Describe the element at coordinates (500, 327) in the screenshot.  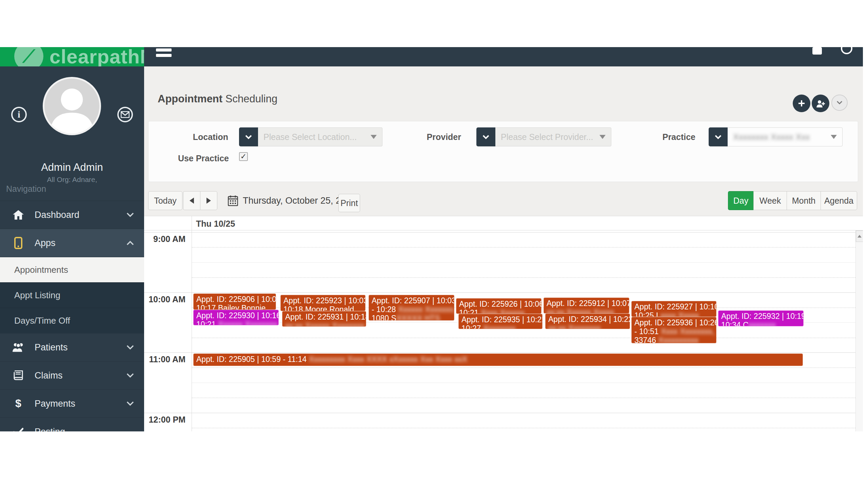
I see `appointment-text-line: 10:27 Xxxxxxxx` at that location.